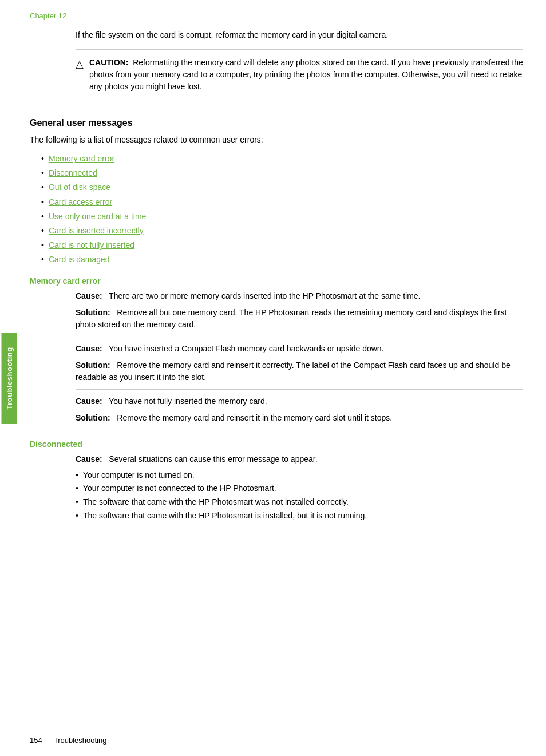  Describe the element at coordinates (89, 401) in the screenshot. I see `cause-3-label: Cause:` at that location.